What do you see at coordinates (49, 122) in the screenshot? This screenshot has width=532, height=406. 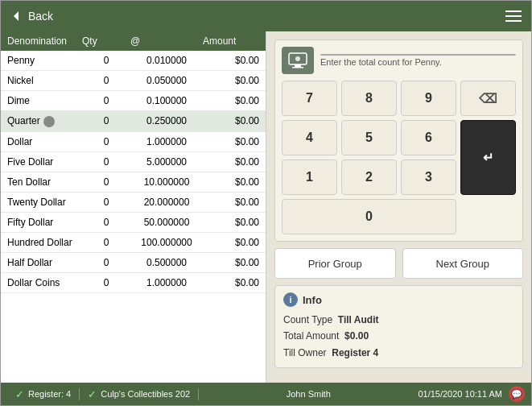 I see `row-indicator` at bounding box center [49, 122].